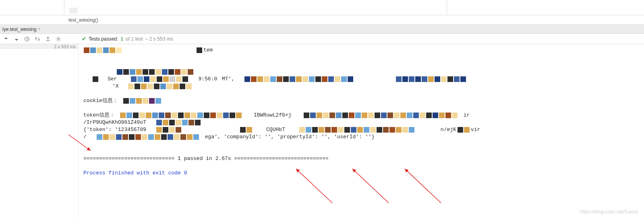  I want to click on console-line: {'token': '123456789 CQUHbT n/ejK vir, so click(362, 130).